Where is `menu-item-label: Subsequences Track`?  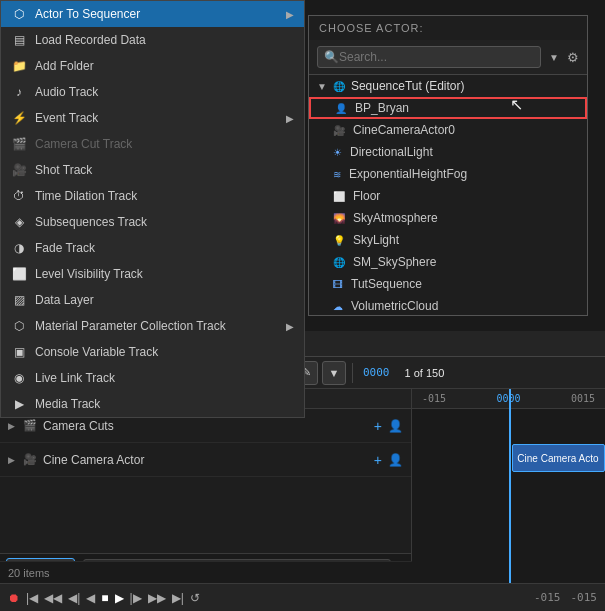
menu-item-label: Subsequences Track is located at coordinates (164, 222).